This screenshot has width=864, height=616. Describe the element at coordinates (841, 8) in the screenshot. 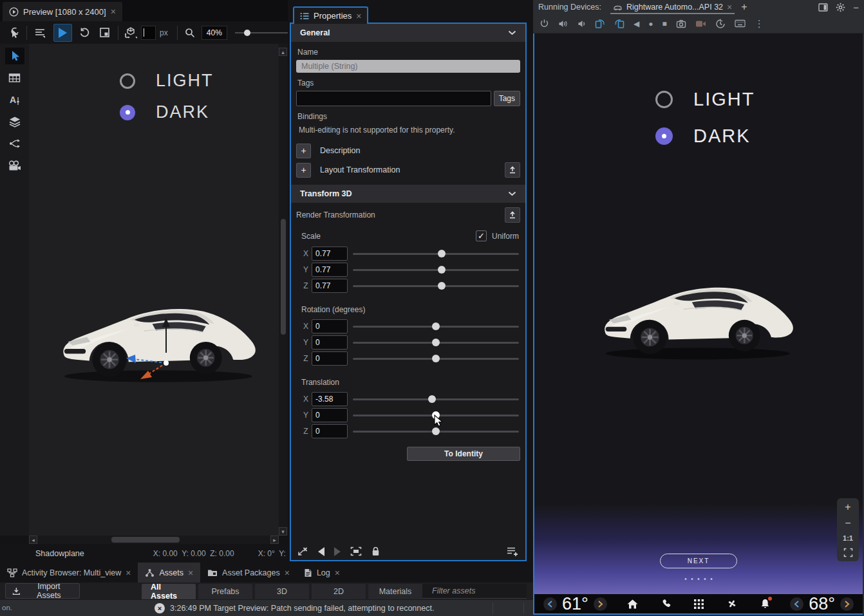

I see `gear-icon` at that location.